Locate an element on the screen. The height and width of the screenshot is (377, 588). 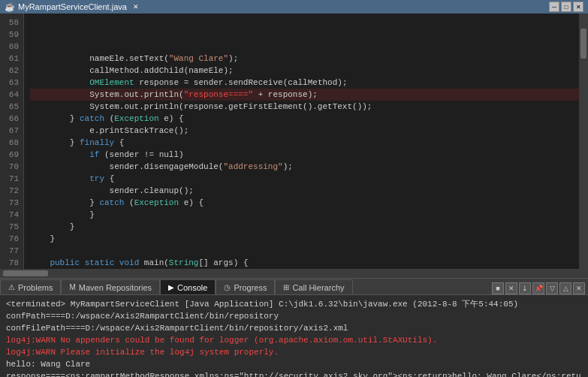
tab-label: MyRampartServiceClient.java is located at coordinates (72, 7).